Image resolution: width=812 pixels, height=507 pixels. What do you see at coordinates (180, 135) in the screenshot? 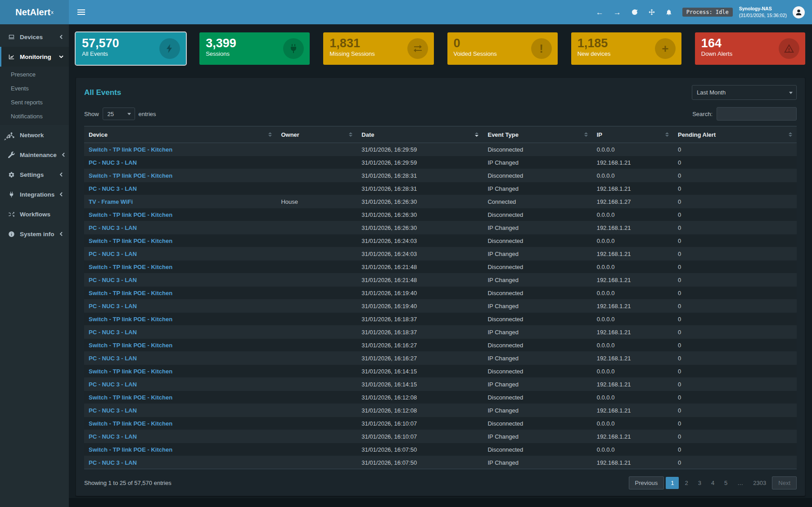
I see `column-header-device: Device` at bounding box center [180, 135].